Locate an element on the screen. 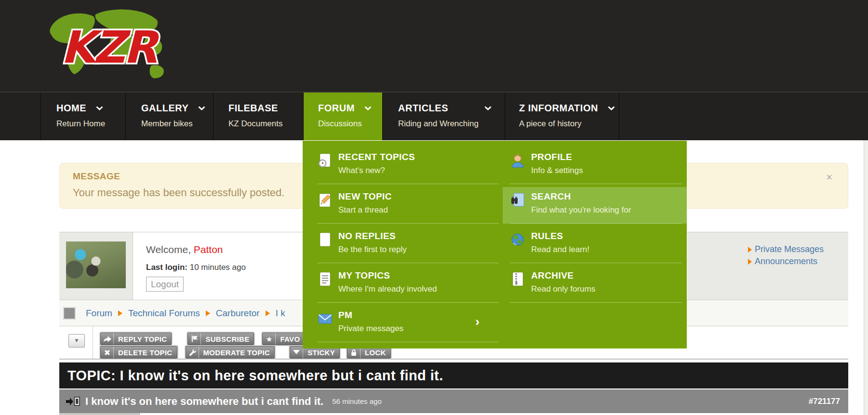 This screenshot has height=415, width=868. logout-button: Logout is located at coordinates (165, 284).